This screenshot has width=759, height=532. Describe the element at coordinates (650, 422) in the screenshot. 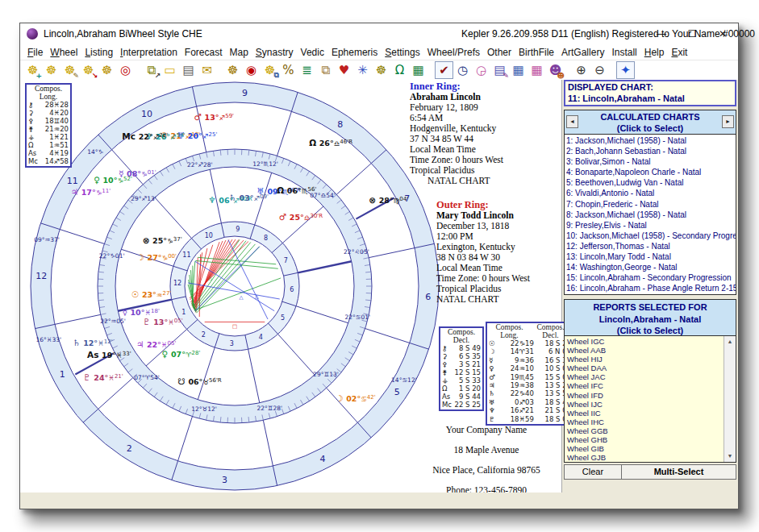

I see `report-list-item: Wheel IHC` at that location.